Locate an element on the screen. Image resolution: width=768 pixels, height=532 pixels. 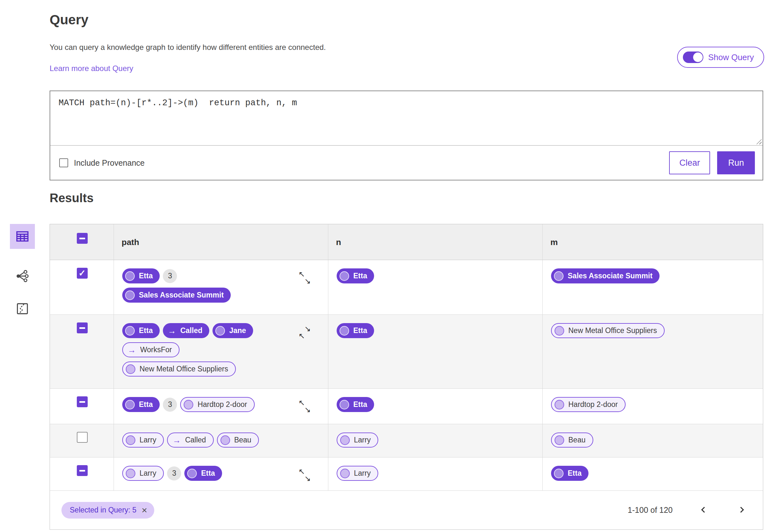
m-cell: Sales Associate Summit is located at coordinates (653, 287).